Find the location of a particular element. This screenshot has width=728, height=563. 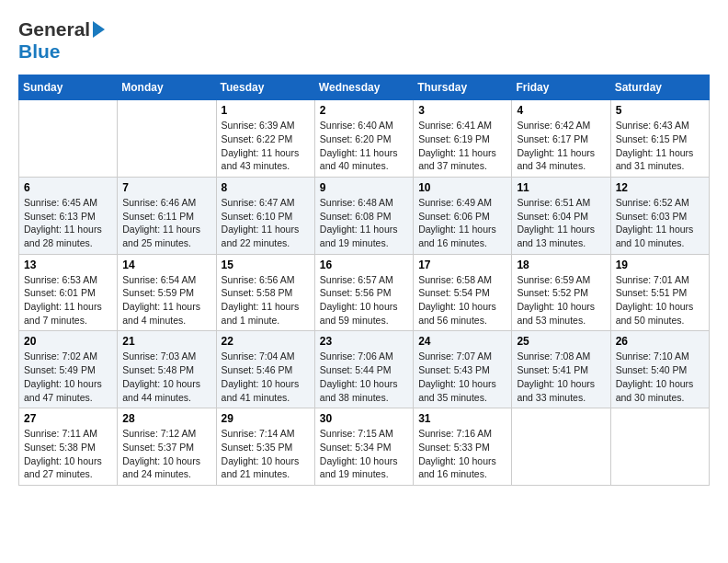

day-number: 14 is located at coordinates (166, 265).